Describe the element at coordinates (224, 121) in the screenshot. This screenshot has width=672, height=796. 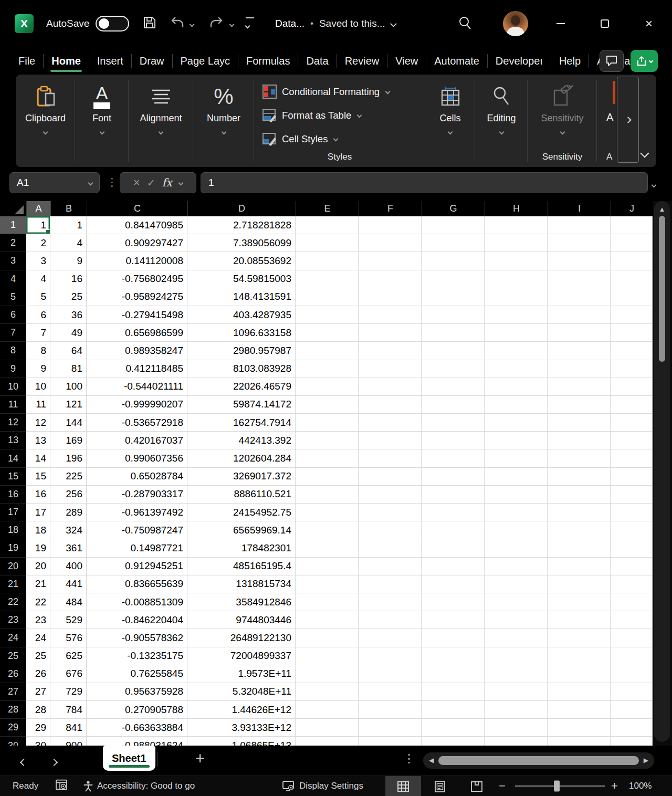
I see `number-group-button: % Number` at that location.